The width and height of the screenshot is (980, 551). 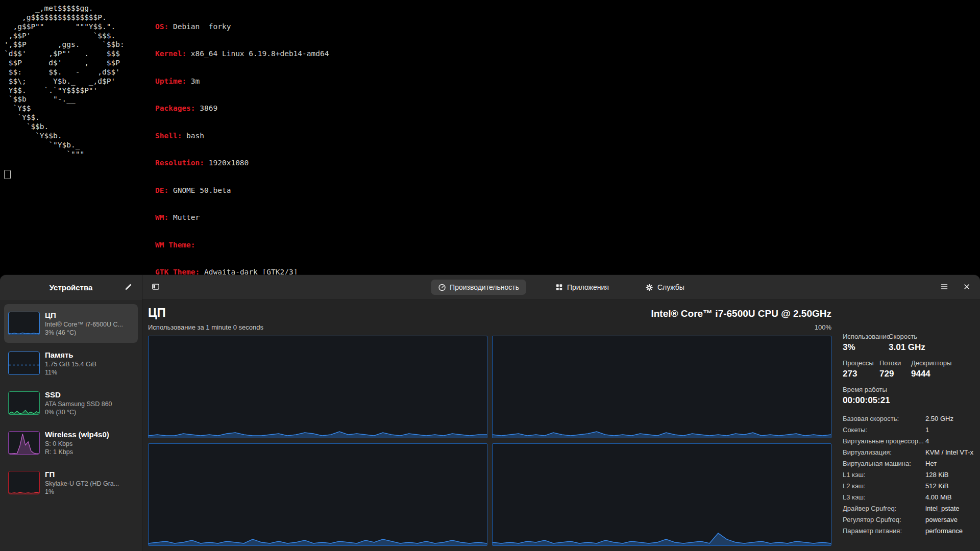 I want to click on stat-label: Скорость, so click(x=907, y=337).